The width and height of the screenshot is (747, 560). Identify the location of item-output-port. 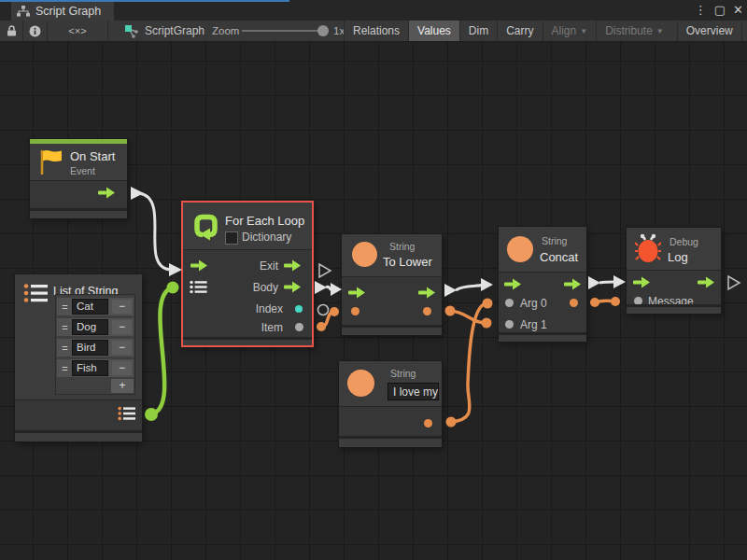
(299, 327).